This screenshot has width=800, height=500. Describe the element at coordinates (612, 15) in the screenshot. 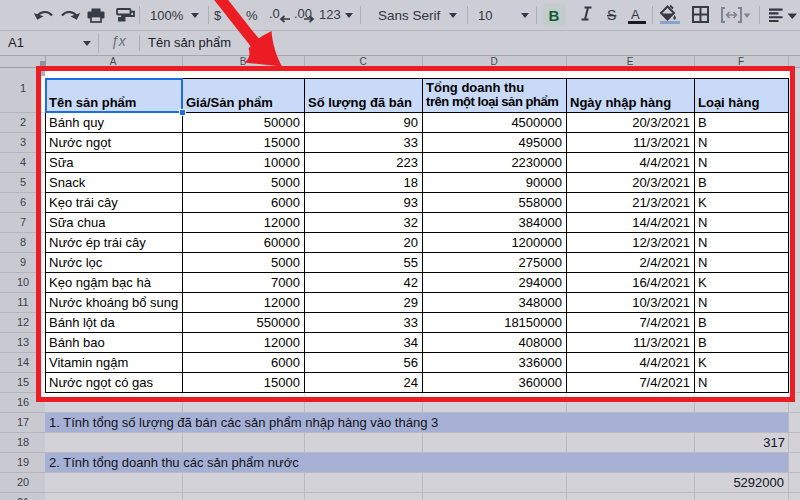

I see `svg-text: S` at that location.